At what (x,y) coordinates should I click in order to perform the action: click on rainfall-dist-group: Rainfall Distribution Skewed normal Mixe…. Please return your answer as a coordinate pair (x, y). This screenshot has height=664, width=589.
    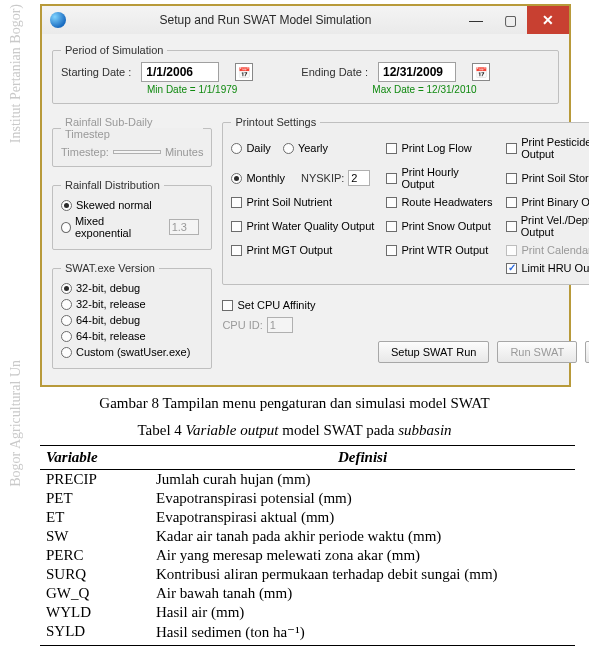
    Looking at the image, I should click on (132, 214).